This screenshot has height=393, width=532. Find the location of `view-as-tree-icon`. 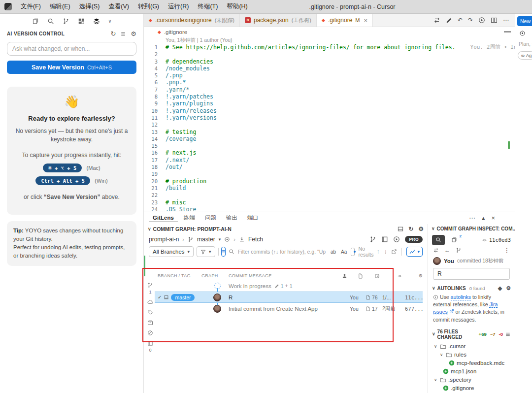

view-as-tree-icon is located at coordinates (508, 334).